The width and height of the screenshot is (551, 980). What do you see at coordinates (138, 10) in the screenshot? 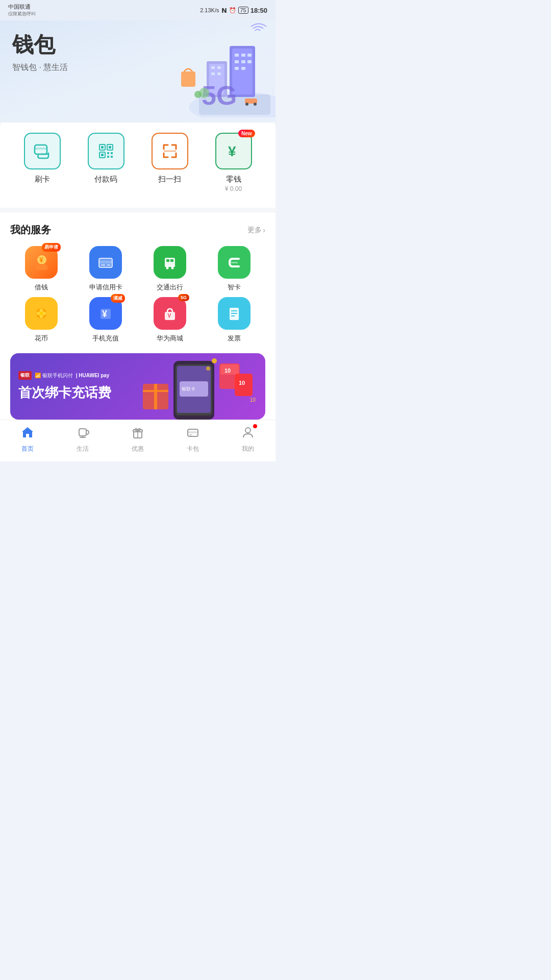
I see `status-bar: 中国联通 仅限紧急呼叫 2.13K/s 𝗡 ⏰ 75 18:50` at bounding box center [138, 10].